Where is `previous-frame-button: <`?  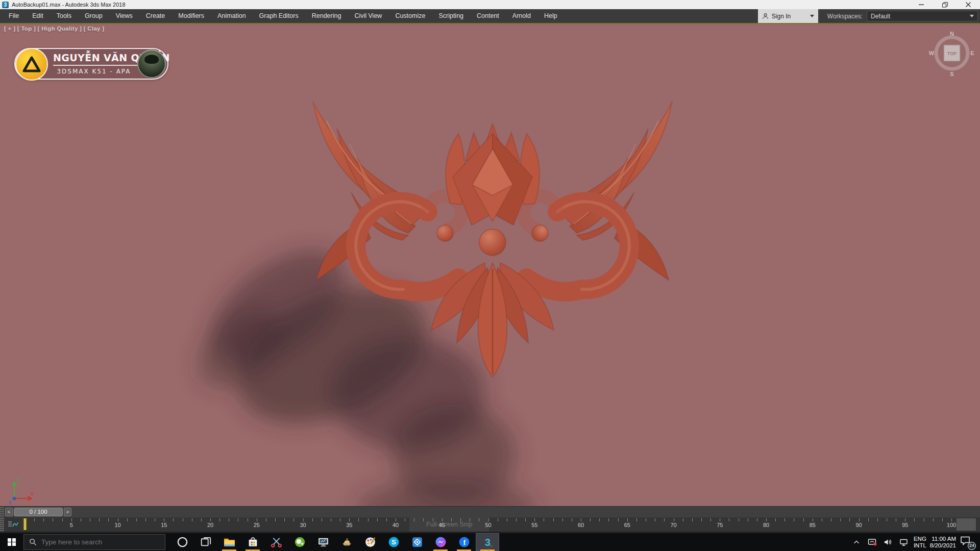 previous-frame-button: < is located at coordinates (9, 512).